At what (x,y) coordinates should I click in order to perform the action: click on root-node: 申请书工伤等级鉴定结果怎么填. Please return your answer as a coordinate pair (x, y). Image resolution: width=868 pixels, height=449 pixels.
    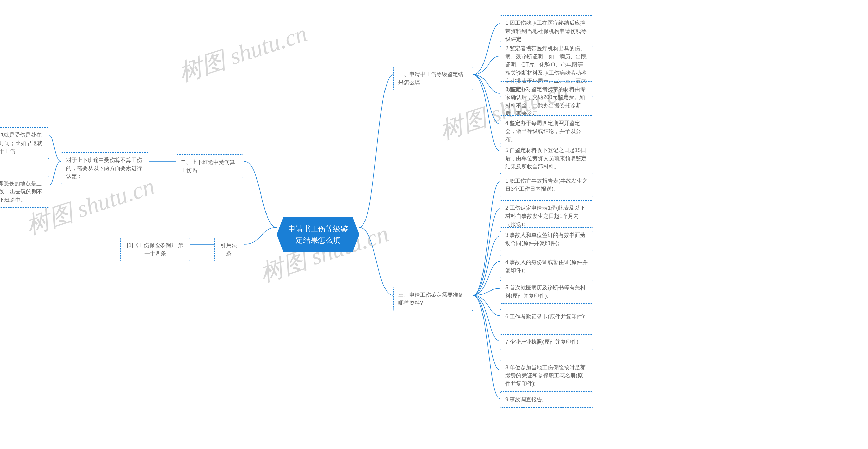
    Looking at the image, I should click on (318, 235).